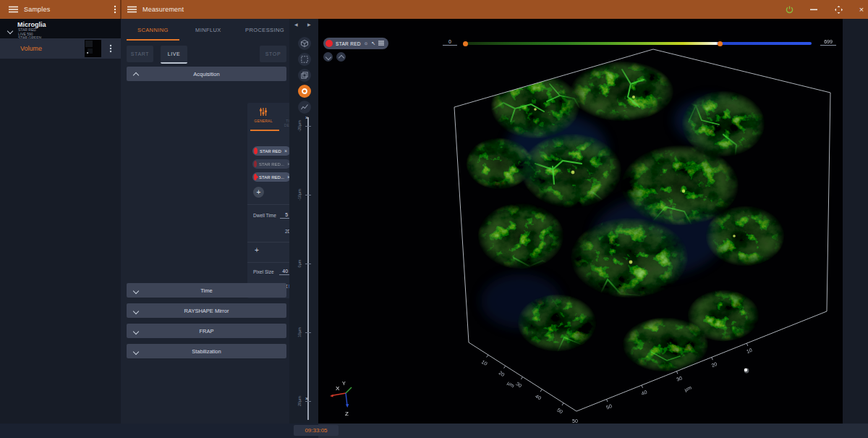 Image resolution: width=868 pixels, height=438 pixels. Describe the element at coordinates (174, 55) in the screenshot. I see `live-button: LIVE` at that location.